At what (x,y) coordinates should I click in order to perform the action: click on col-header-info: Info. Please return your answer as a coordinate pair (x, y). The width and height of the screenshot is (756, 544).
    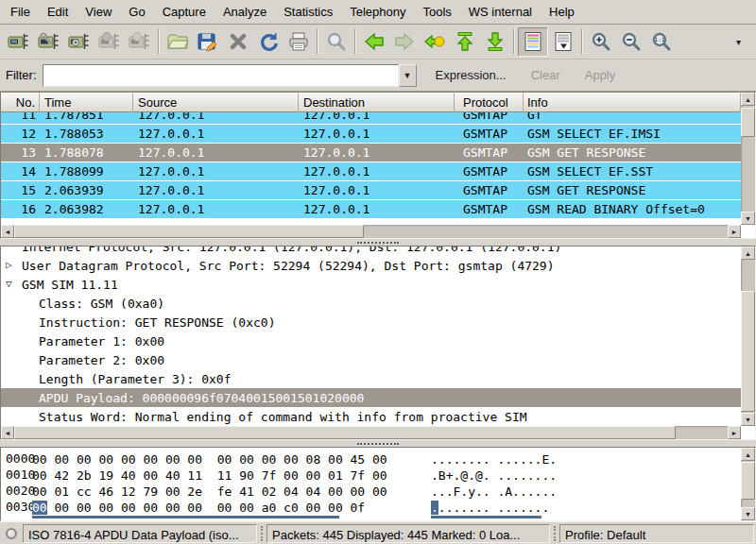
    Looking at the image, I should click on (632, 102).